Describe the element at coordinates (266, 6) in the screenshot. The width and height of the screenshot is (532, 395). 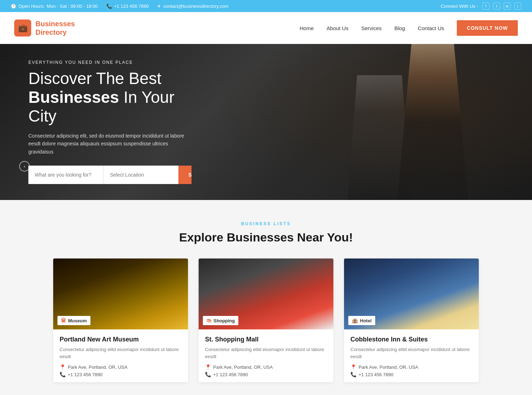
I see `top-bar: 🕐 Open Hours: Mon - Sat : 09:00 - 18:00 …` at that location.